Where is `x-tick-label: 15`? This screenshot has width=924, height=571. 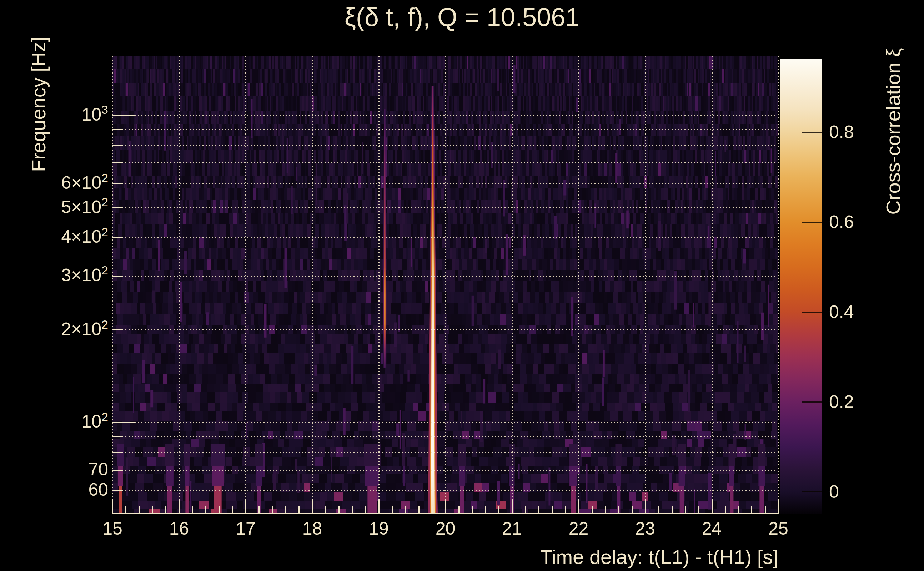 x-tick-label: 15 is located at coordinates (113, 529).